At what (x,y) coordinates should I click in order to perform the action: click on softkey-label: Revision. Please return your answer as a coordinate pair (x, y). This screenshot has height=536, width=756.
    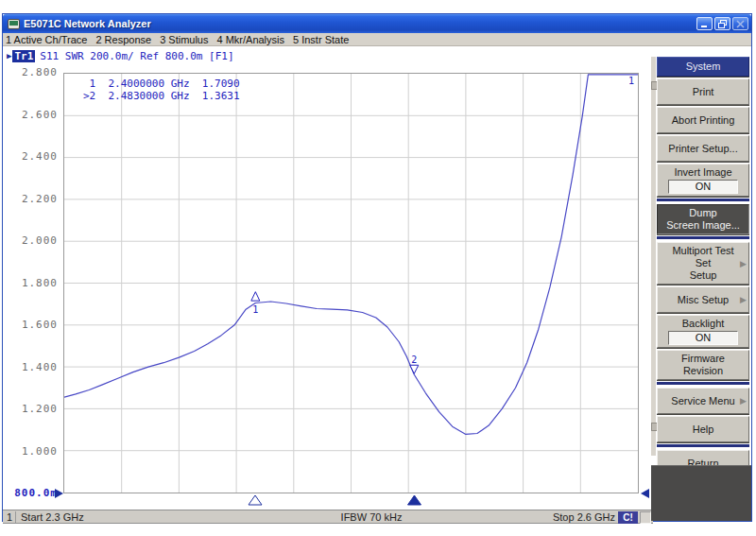
    Looking at the image, I should click on (703, 371).